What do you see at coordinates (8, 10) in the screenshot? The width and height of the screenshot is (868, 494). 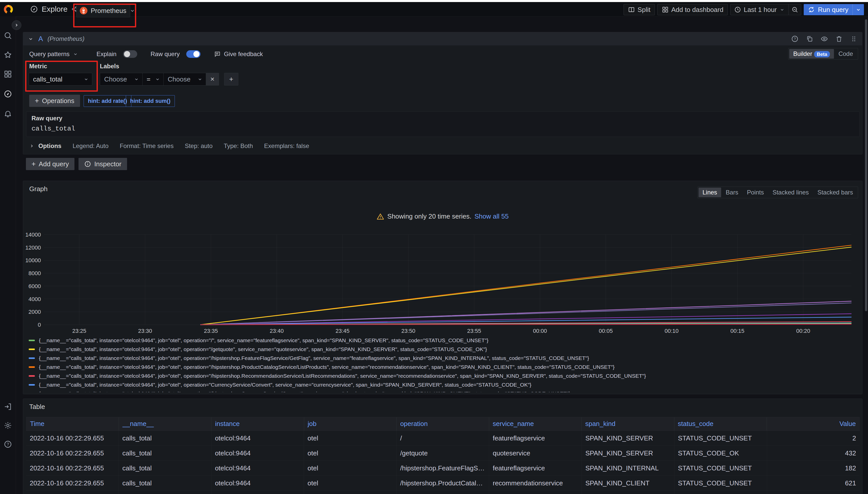 I see `grafana-logo` at bounding box center [8, 10].